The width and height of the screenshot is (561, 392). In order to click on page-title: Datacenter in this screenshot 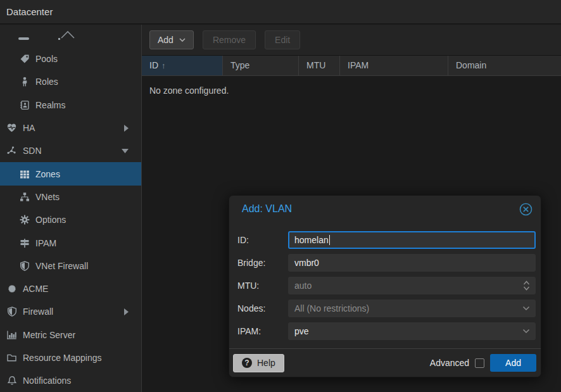, I will do `click(29, 12)`.